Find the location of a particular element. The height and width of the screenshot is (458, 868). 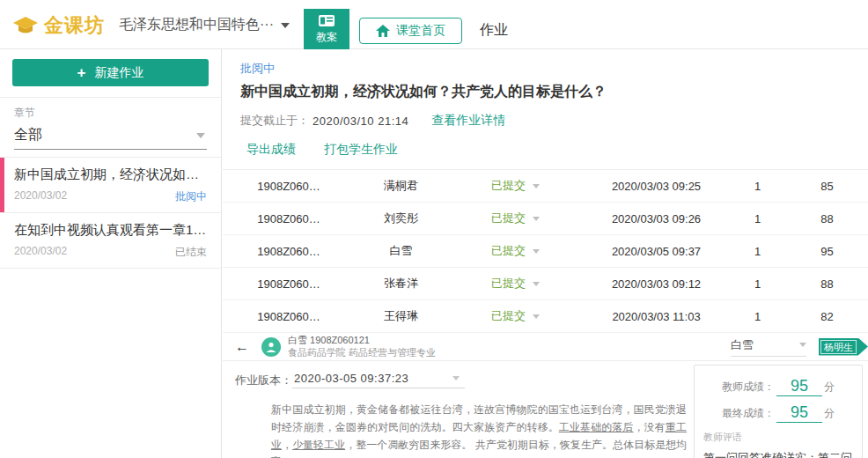

deadline-label: 提交截止于： is located at coordinates (275, 121).